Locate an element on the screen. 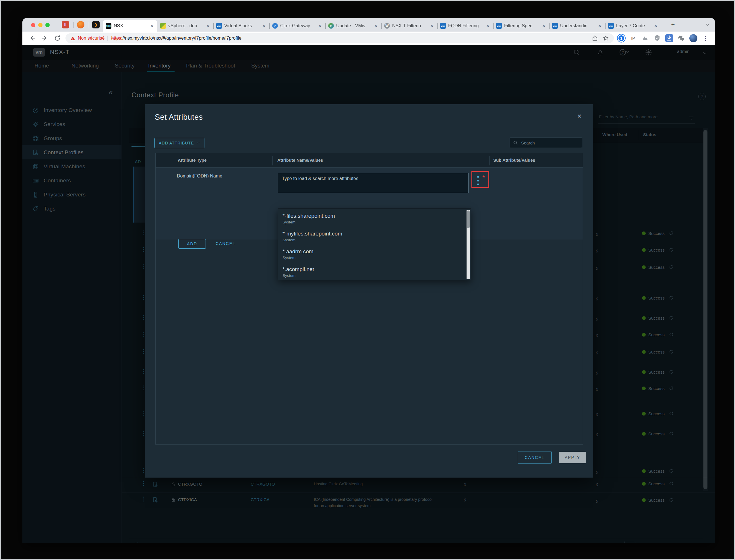 The height and width of the screenshot is (560, 735). profile-avatar is located at coordinates (693, 38).